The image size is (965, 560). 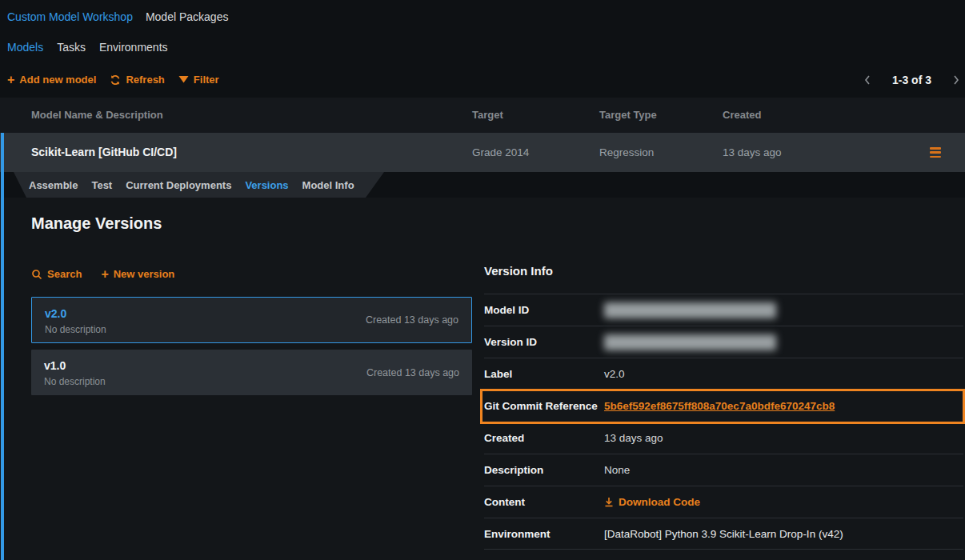 What do you see at coordinates (134, 47) in the screenshot?
I see `nav-environments: Environments` at bounding box center [134, 47].